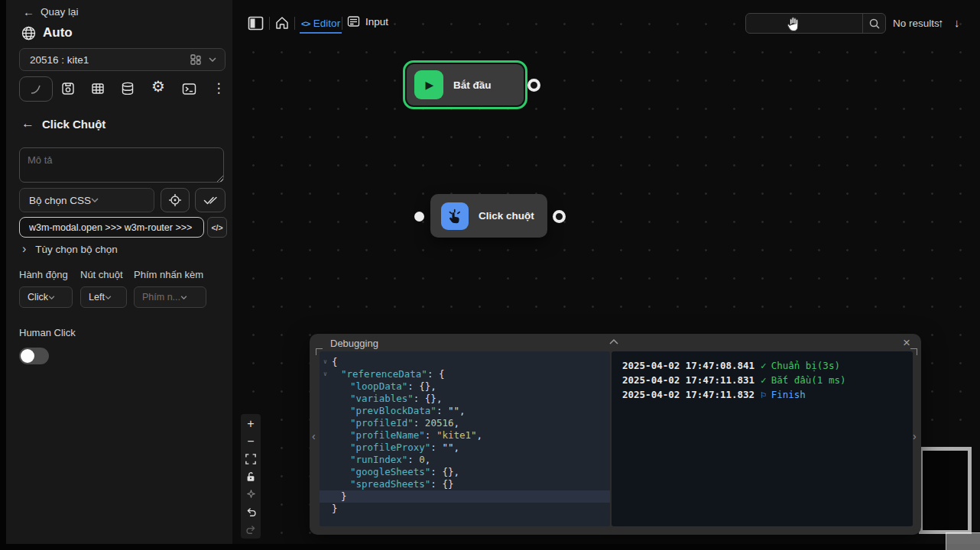 Image resolution: width=980 pixels, height=550 pixels. I want to click on tab-input: Input, so click(368, 21).